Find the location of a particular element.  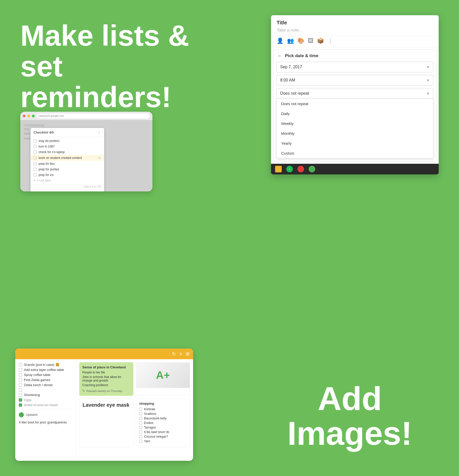

list-item: turn in 1087 is located at coordinates (67, 146).